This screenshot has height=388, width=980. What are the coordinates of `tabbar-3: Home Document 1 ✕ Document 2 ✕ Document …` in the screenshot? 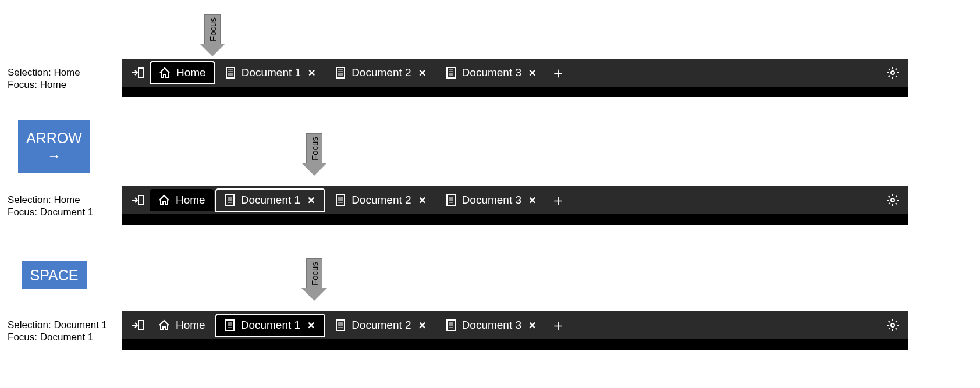 It's located at (515, 330).